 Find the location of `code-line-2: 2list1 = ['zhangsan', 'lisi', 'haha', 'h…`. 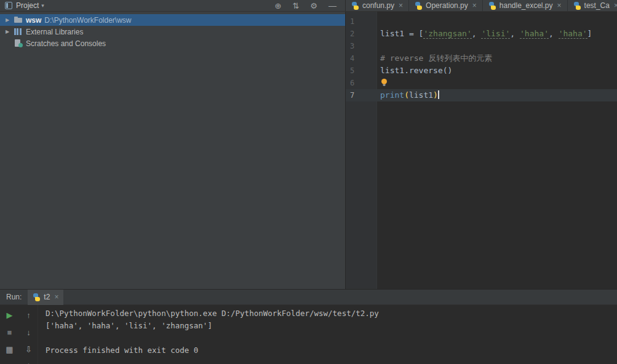

code-line-2: 2list1 = ['zhangsan', 'lisi', 'haha', 'h… is located at coordinates (481, 34).